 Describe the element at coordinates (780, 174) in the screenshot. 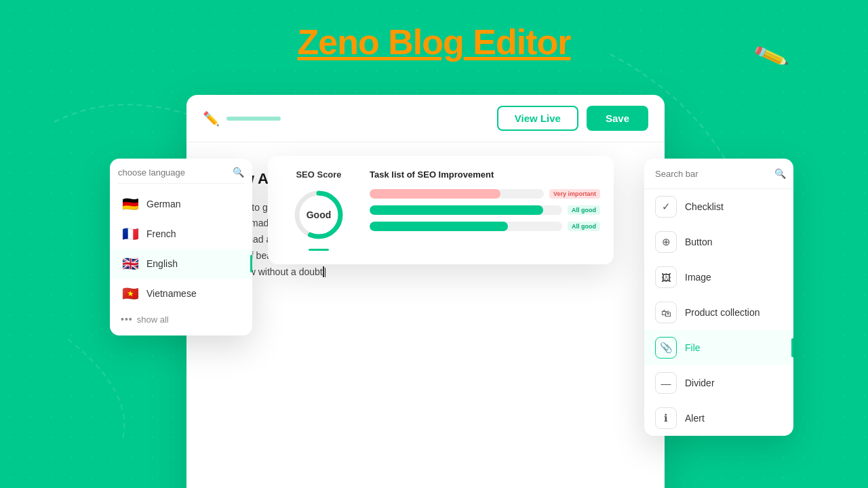

I see `blocks-search-icon: 🔍` at that location.